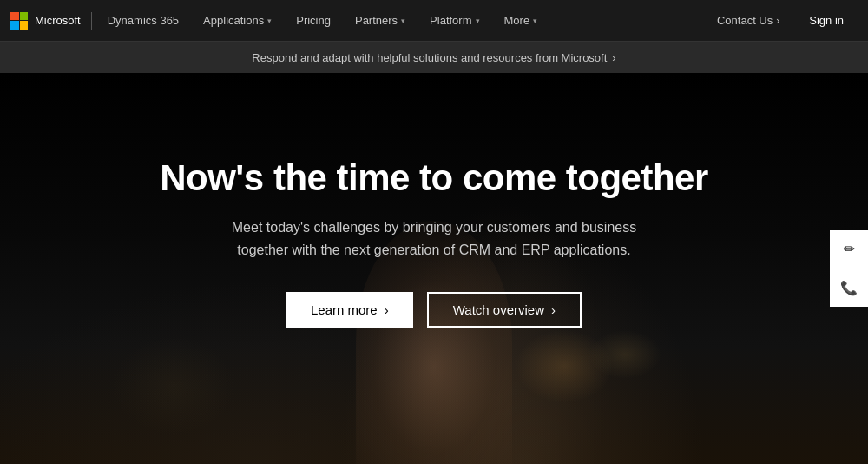 The width and height of the screenshot is (868, 464). What do you see at coordinates (849, 249) in the screenshot?
I see `pencil-icon: ✏` at bounding box center [849, 249].